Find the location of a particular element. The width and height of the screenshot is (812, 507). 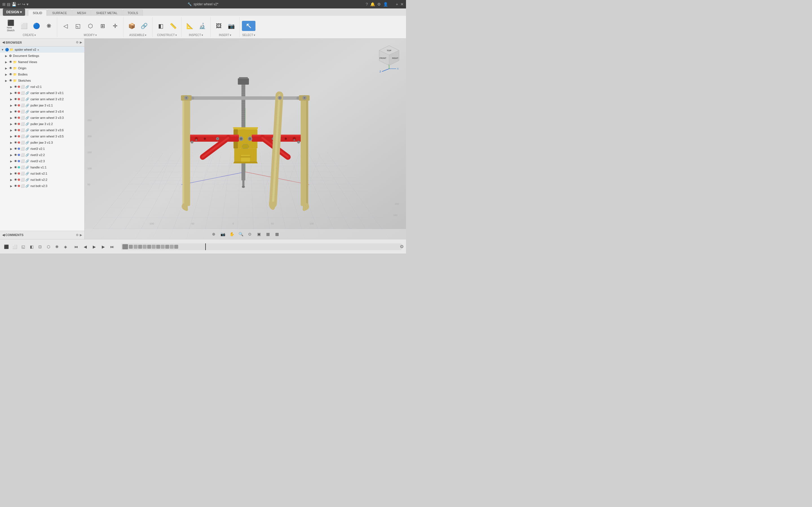

insert-label: INSERT ▾ is located at coordinates (225, 36).